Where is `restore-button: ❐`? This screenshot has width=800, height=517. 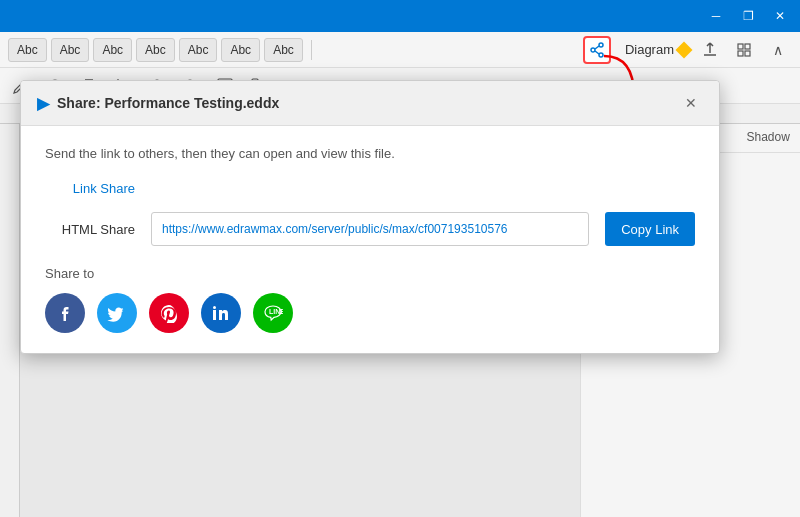
restore-button: ❐ is located at coordinates (748, 16).